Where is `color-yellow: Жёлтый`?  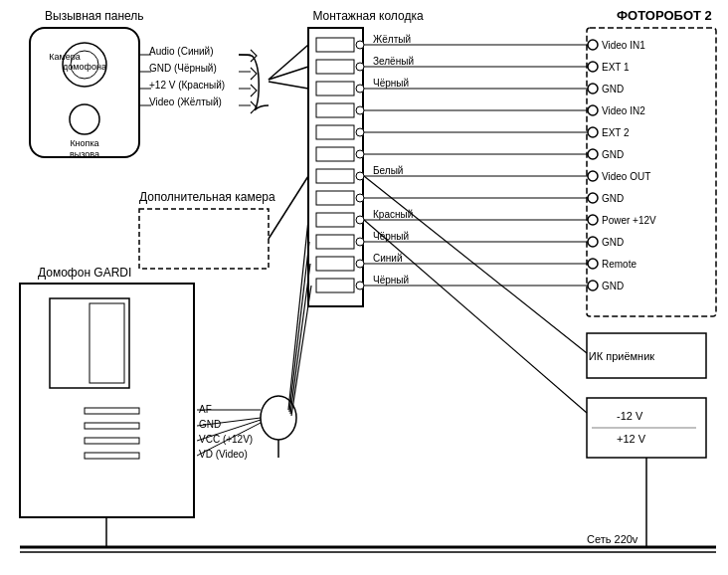
color-yellow: Жёлтый is located at coordinates (392, 40).